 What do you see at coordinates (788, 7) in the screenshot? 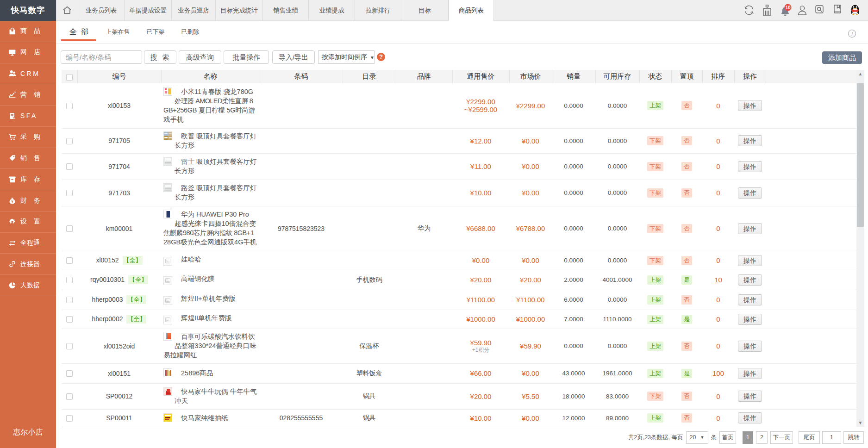
I see `svg-text: 10` at bounding box center [788, 7].